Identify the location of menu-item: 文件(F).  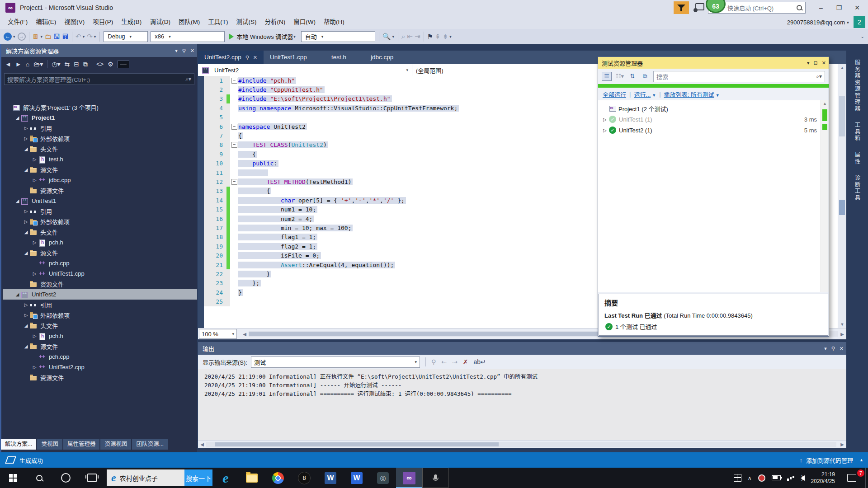
(18, 22).